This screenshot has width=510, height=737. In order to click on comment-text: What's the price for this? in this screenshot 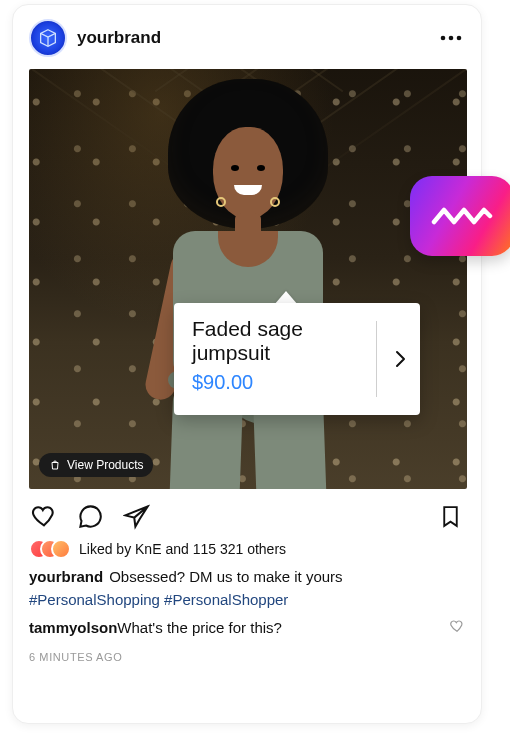, I will do `click(200, 628)`.